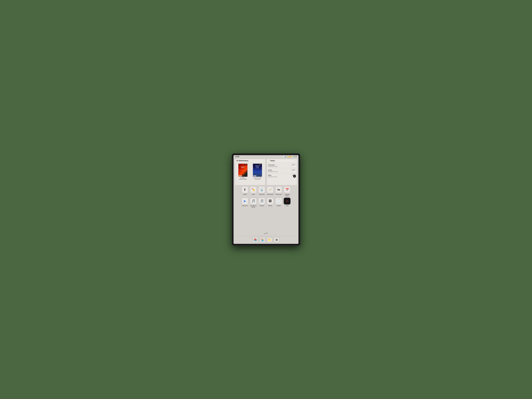 This screenshot has height=399, width=532. What do you see at coordinates (266, 197) in the screenshot?
I see `main-content: 📚 Bibliothèque › 55% LAWRENCEWRIGHT CONT…` at bounding box center [266, 197].